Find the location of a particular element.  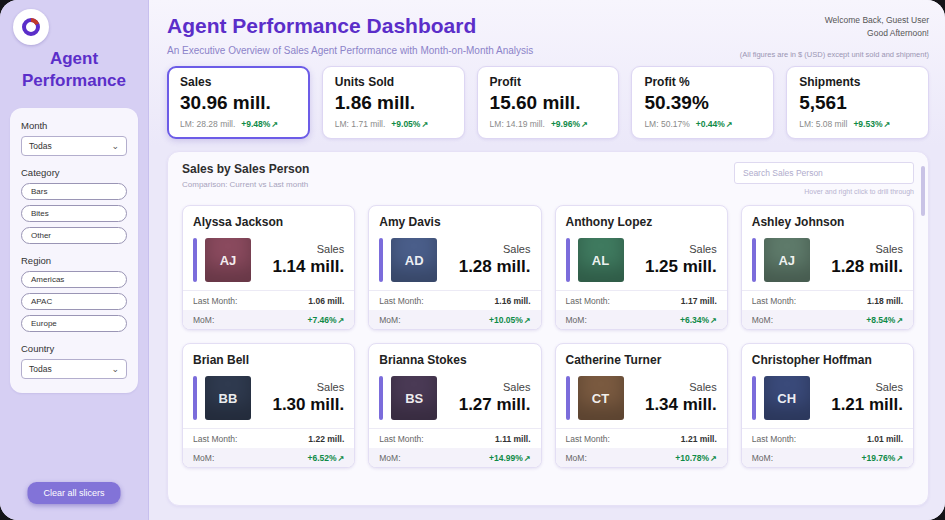

agent-card-christopher-hoffman: Christopher Hoffman CH Sales 1.21 mill. … is located at coordinates (828, 406).